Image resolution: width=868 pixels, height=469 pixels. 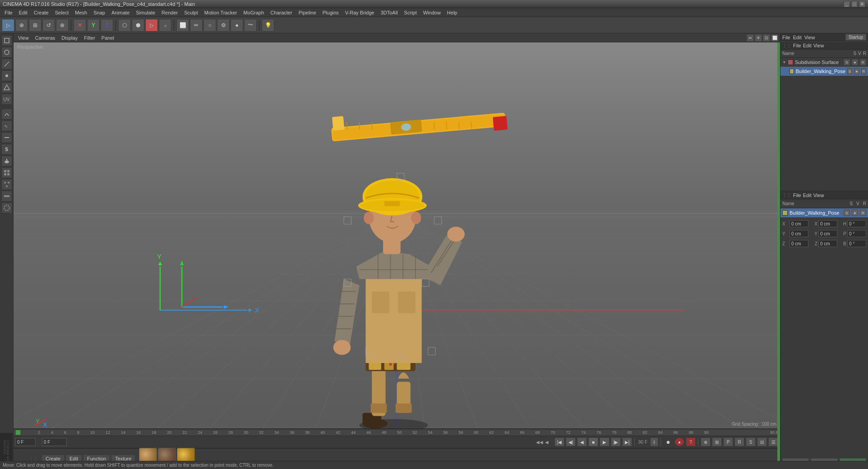 I want to click on menu-snap: Snap, so click(x=99, y=13).